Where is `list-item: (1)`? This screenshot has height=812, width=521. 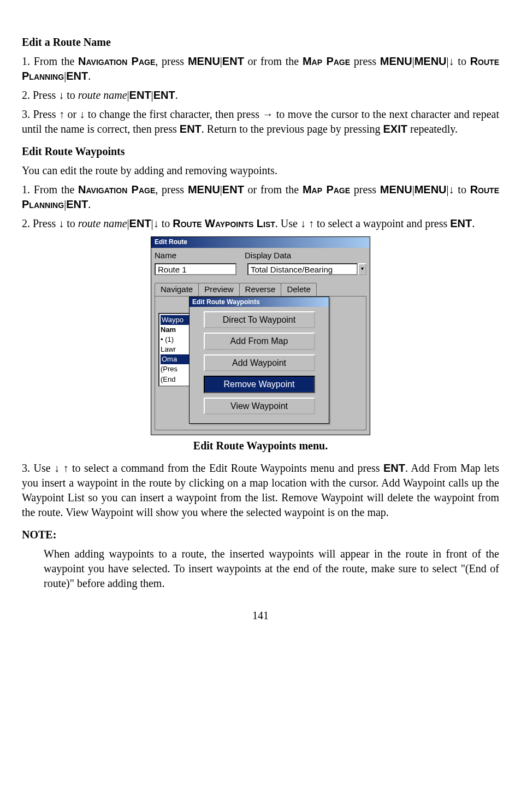
list-item: (1) is located at coordinates (167, 340).